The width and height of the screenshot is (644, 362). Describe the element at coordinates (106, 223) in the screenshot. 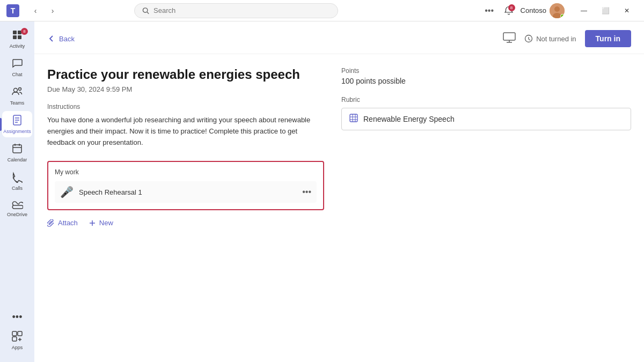

I see `new-label: New` at that location.